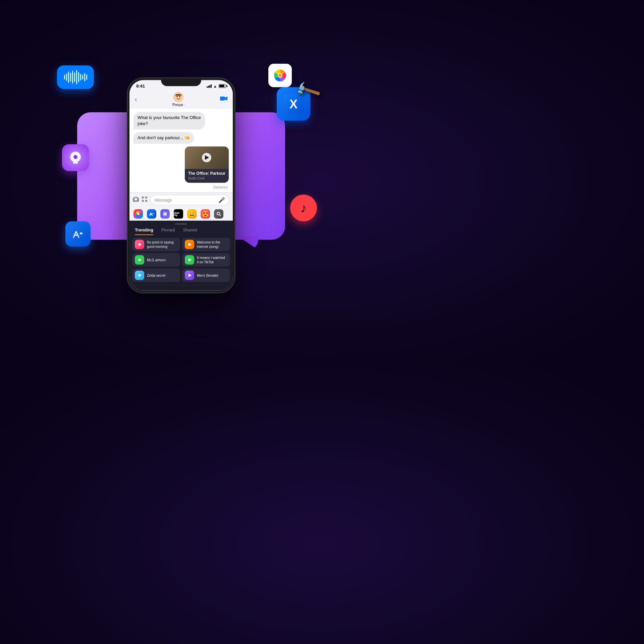 Image resolution: width=644 pixels, height=644 pixels. Describe the element at coordinates (207, 178) in the screenshot. I see `media-subtitle: Audio Cool` at that location.